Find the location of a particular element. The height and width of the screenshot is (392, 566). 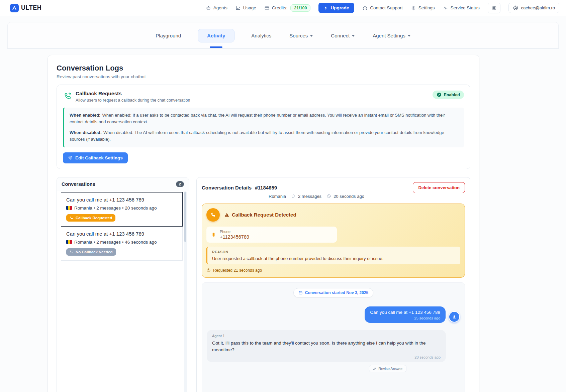

chat-transcript: Conversation started Nov 3, 2025 Can you… is located at coordinates (333, 337).